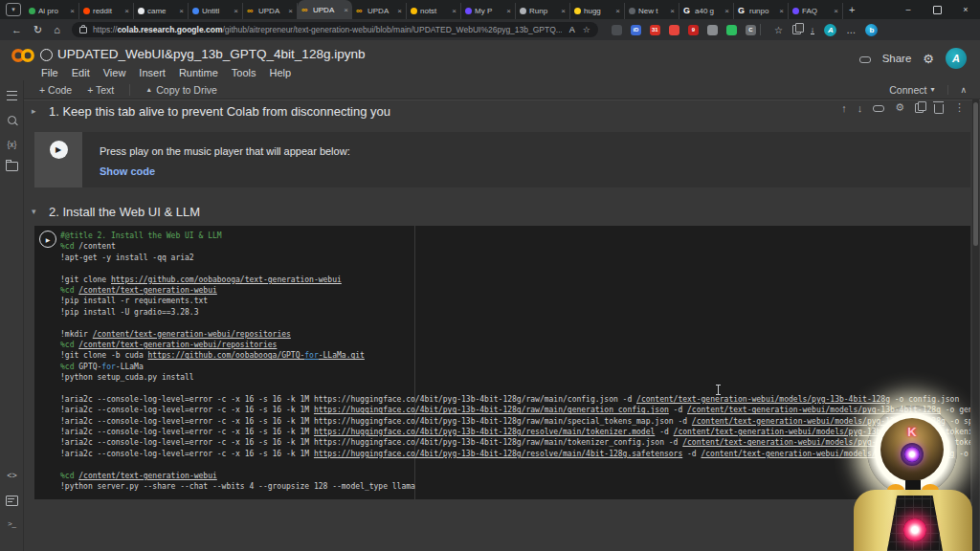 This screenshot has height=551, width=980. What do you see at coordinates (515, 279) in the screenshot?
I see `code-line: !git clone https://github.com/oobabooga/…` at bounding box center [515, 279].